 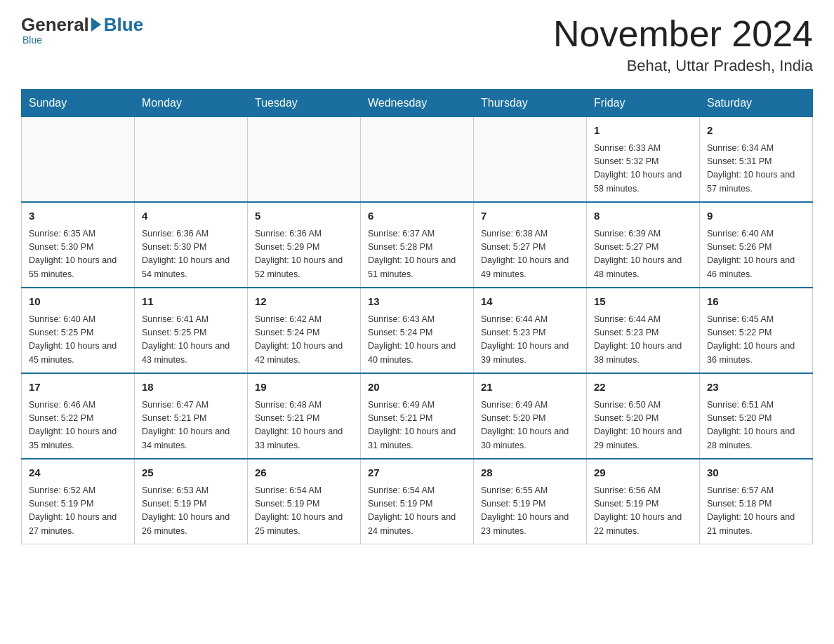 I want to click on logo-subtitle: Blue, so click(x=32, y=40).